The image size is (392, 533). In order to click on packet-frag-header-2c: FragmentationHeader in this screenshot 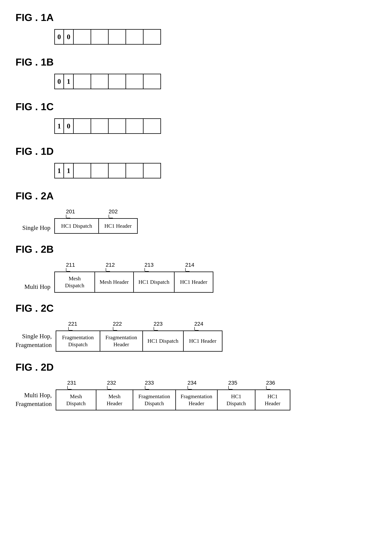, I will do `click(121, 341)`.